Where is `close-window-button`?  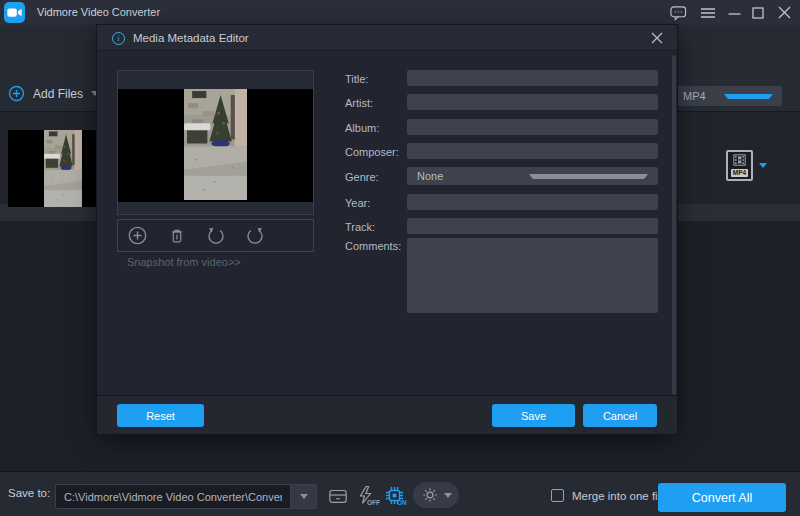 close-window-button is located at coordinates (784, 12).